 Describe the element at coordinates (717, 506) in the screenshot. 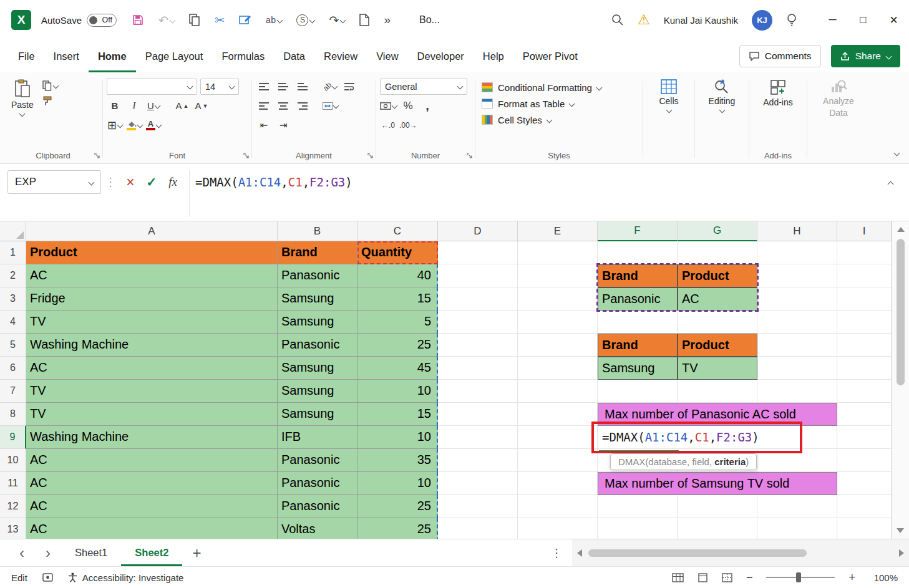

I see `cell-G12` at that location.